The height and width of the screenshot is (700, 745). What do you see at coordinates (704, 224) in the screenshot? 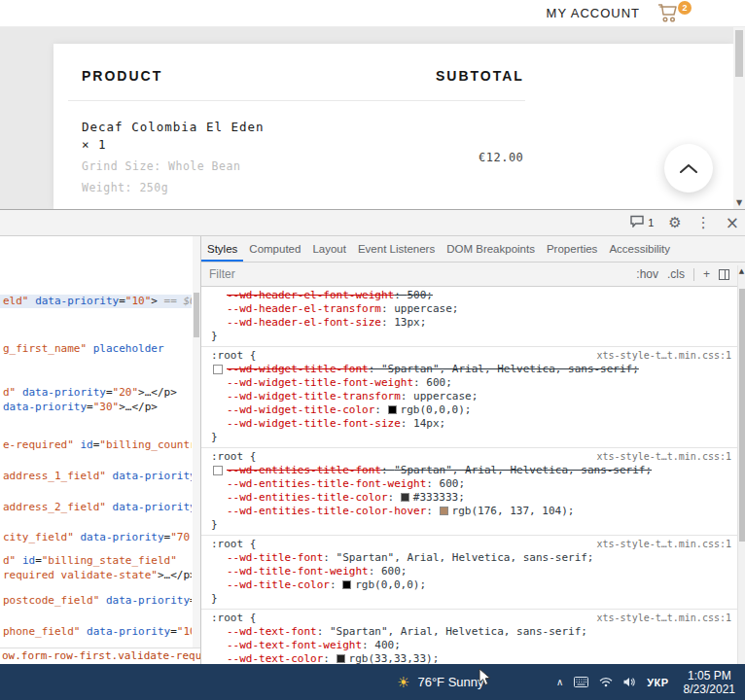
I see `menu-kebab-icon: ⋮` at bounding box center [704, 224].